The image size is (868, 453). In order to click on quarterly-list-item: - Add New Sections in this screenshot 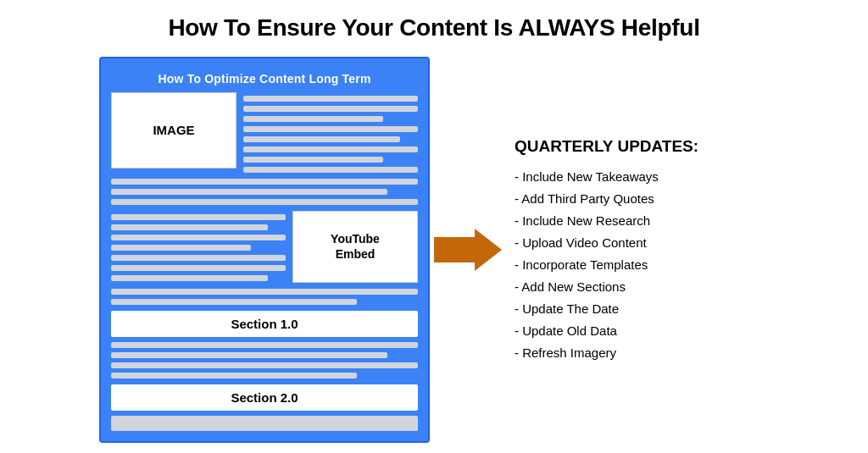, I will do `click(587, 286)`.